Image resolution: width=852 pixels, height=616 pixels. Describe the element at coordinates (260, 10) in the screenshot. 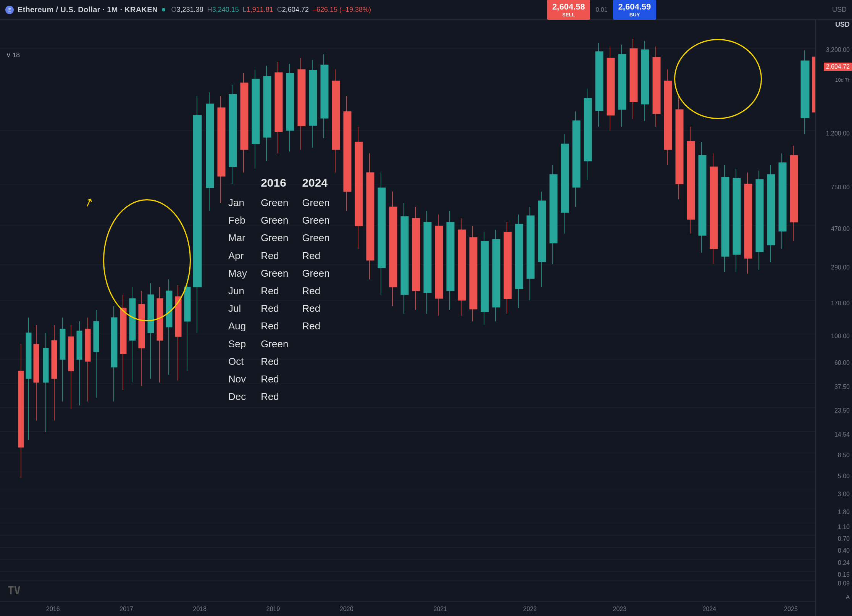

I see `low-val: 1,911.81` at that location.